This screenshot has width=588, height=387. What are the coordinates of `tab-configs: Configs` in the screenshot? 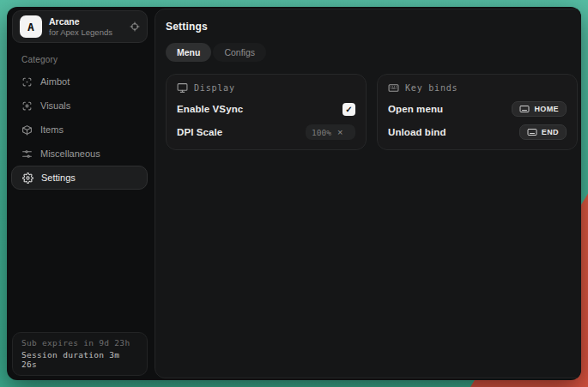 It's located at (239, 52).